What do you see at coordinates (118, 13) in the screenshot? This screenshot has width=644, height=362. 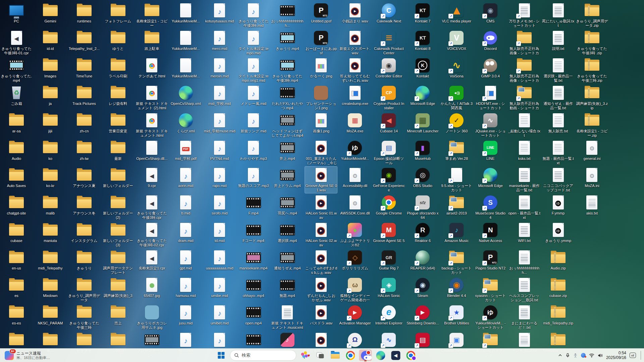 I see `desktop-icon: フォトフレーム` at bounding box center [118, 13].